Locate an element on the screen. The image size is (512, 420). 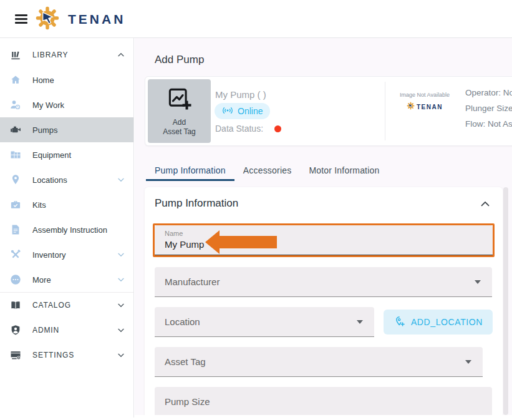
panel-header: Pump Information is located at coordinates (324, 210).